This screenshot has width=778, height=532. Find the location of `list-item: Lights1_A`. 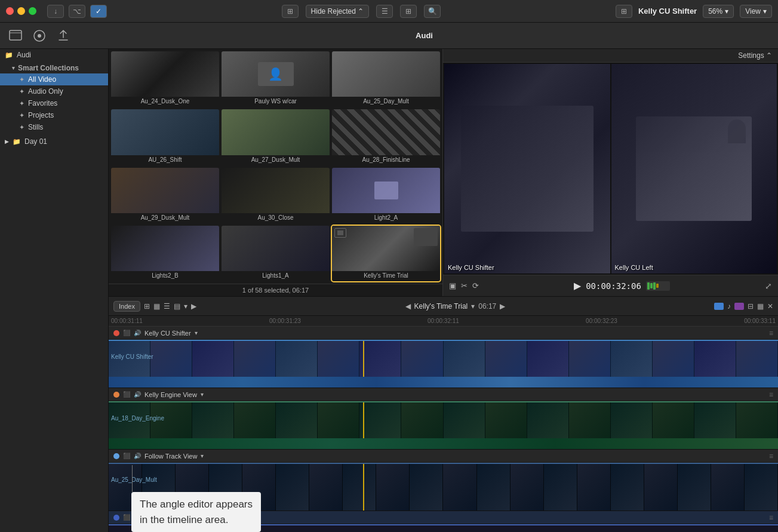

list-item: Lights1_A is located at coordinates (276, 253).